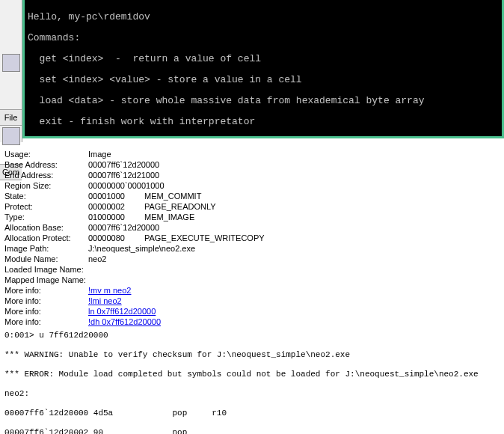 The height and width of the screenshot is (434, 504). What do you see at coordinates (252, 154) in the screenshot?
I see `info-row: Usage:Image` at bounding box center [252, 154].